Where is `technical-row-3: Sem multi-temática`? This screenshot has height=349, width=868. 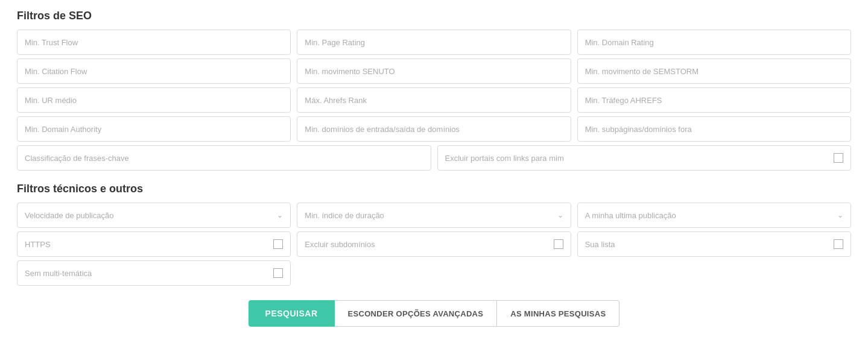
technical-row-3: Sem multi-temática is located at coordinates (434, 273).